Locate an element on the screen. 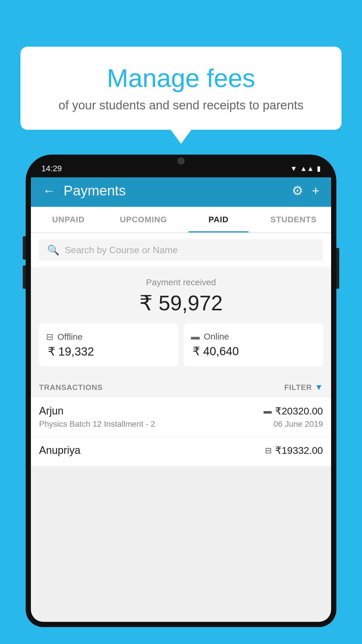 This screenshot has width=362, height=644. signal-icon: ▲▲ is located at coordinates (307, 169).